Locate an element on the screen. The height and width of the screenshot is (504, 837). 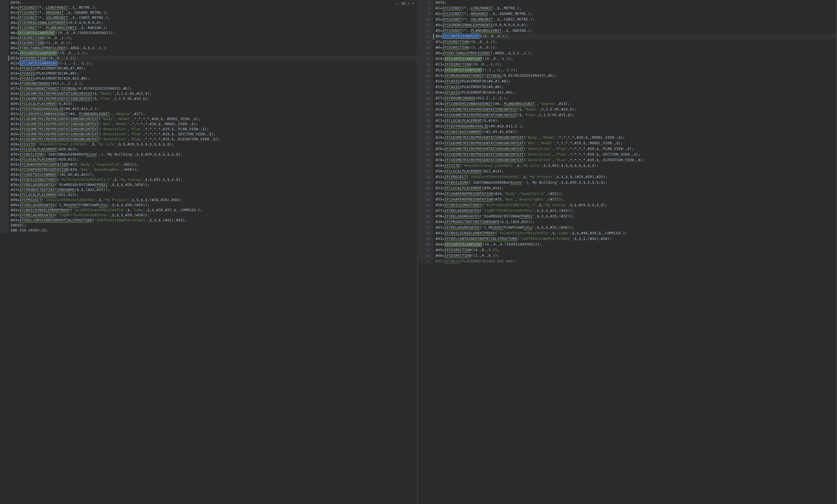
code-line: 31#24=IFCGEOMETRICREPRESENTATIONSUBCONTE… is located at coordinates (628, 138).